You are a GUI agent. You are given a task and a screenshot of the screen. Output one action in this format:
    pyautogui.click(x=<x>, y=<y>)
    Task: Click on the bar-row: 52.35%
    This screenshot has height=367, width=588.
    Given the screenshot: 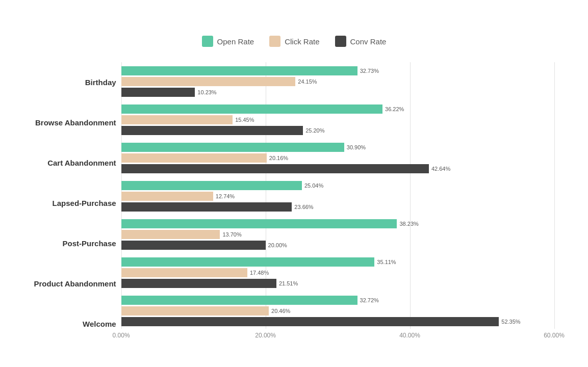 What is the action you would take?
    pyautogui.click(x=338, y=322)
    